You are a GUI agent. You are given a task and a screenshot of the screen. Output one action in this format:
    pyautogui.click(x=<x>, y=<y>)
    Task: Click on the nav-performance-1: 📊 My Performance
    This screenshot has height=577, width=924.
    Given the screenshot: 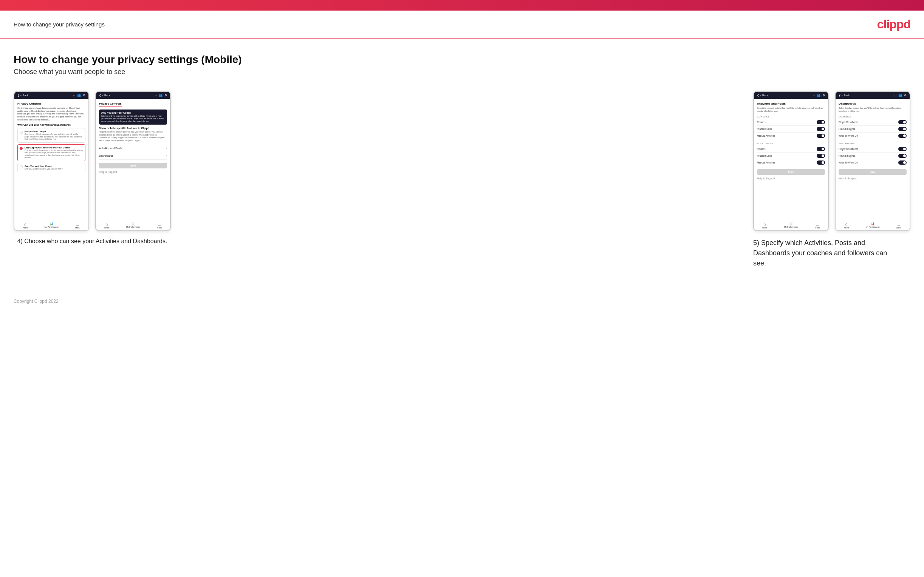 What is the action you would take?
    pyautogui.click(x=52, y=226)
    